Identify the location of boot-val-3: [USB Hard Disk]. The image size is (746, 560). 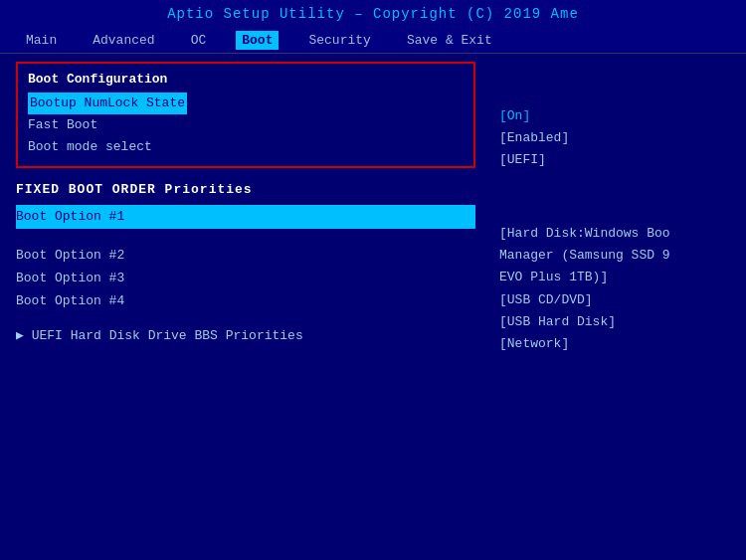
(615, 322).